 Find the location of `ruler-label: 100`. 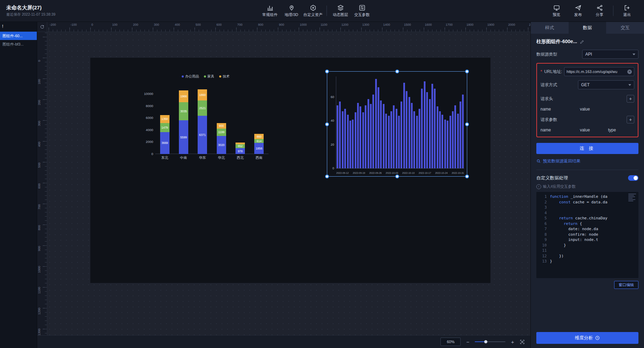

ruler-label: 100 is located at coordinates (39, 82).